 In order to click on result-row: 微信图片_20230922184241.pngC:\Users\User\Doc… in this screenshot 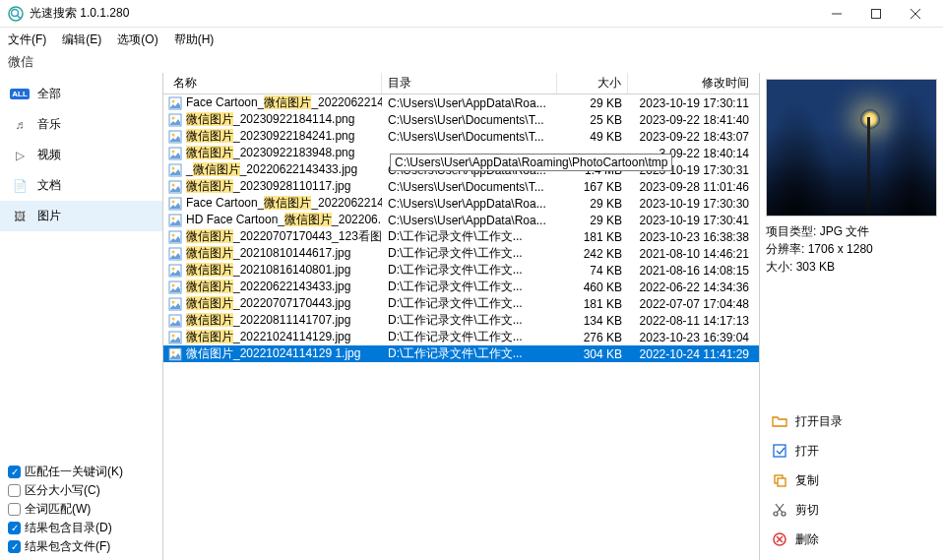, I will do `click(461, 136)`.